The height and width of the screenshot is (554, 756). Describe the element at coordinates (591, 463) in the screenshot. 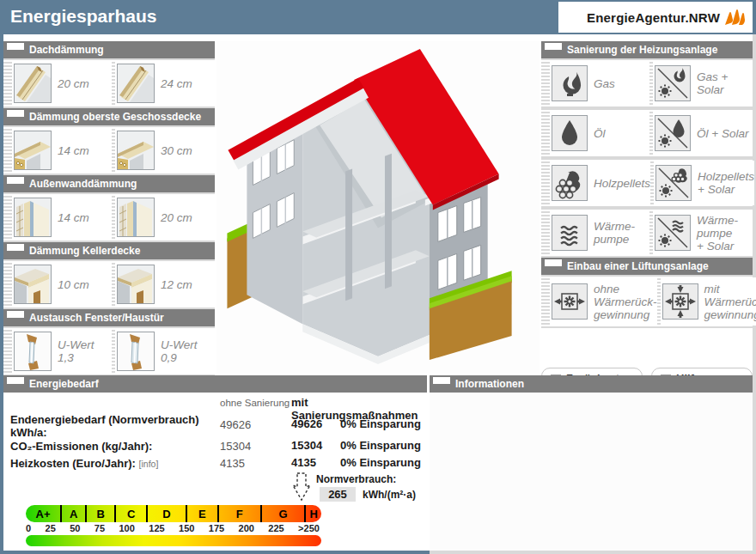

I see `information-panel: Informationen` at that location.